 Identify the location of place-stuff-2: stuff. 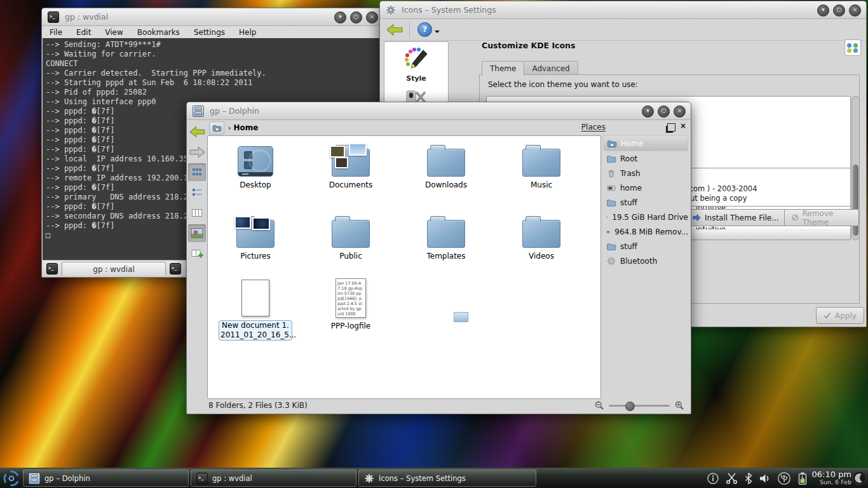
(646, 247).